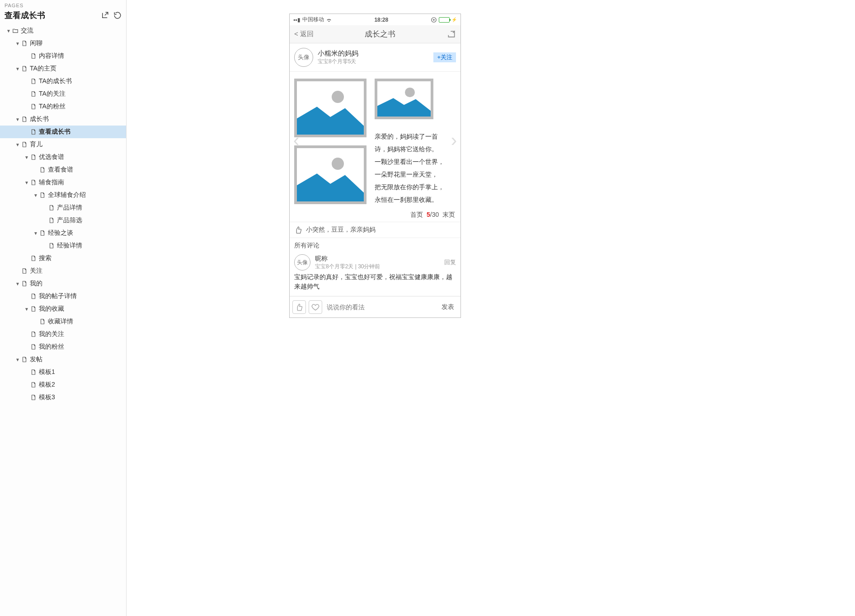 Image resolution: width=855 pixels, height=616 pixels. I want to click on tree-item: ▼我的收藏, so click(63, 309).